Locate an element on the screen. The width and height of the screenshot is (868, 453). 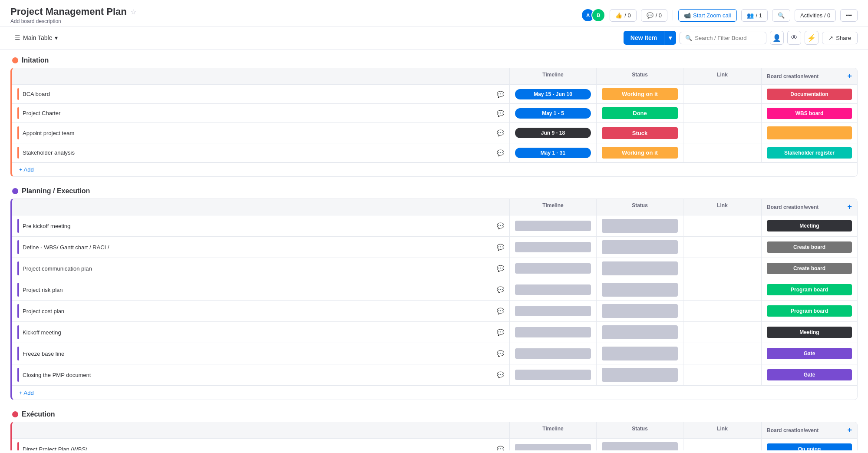
col-header-status-initiation: Status is located at coordinates (640, 76).